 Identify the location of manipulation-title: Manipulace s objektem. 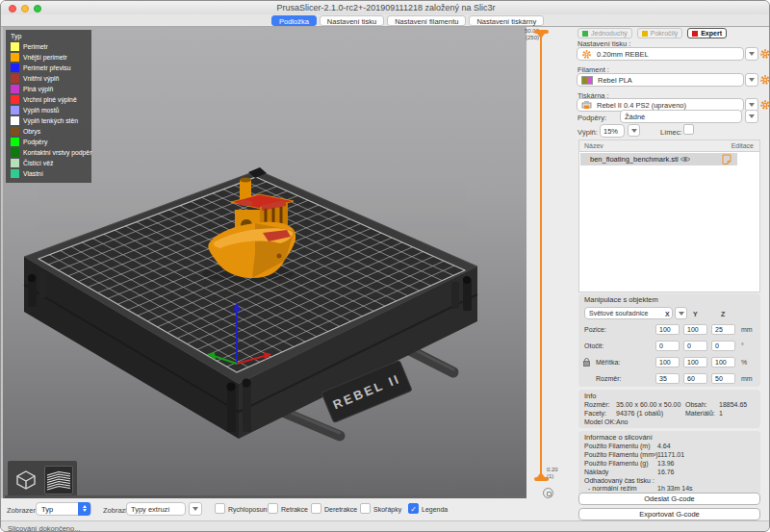
(622, 300).